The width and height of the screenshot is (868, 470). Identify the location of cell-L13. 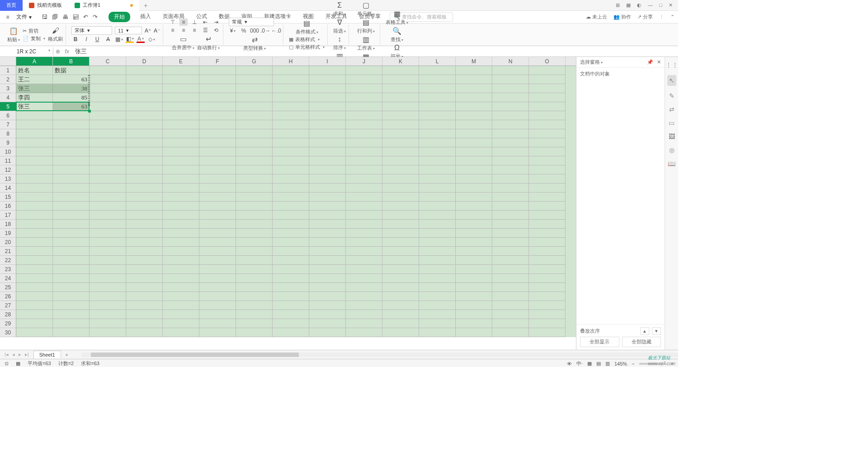
(438, 179).